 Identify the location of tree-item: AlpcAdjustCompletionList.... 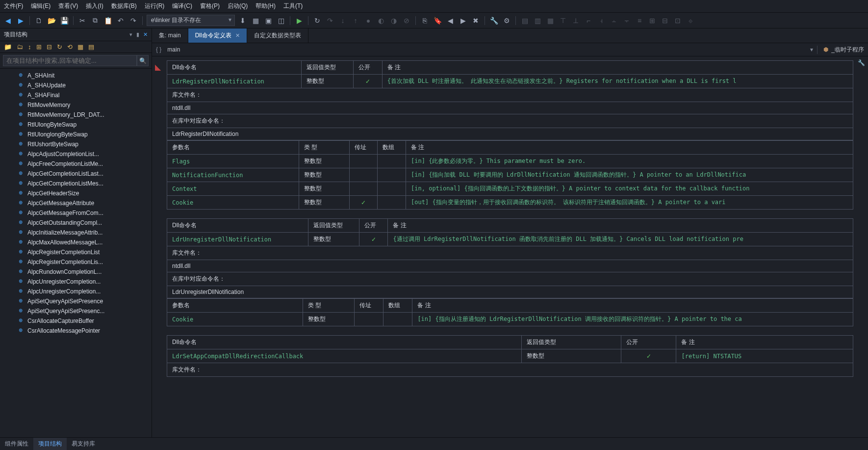
(76, 154).